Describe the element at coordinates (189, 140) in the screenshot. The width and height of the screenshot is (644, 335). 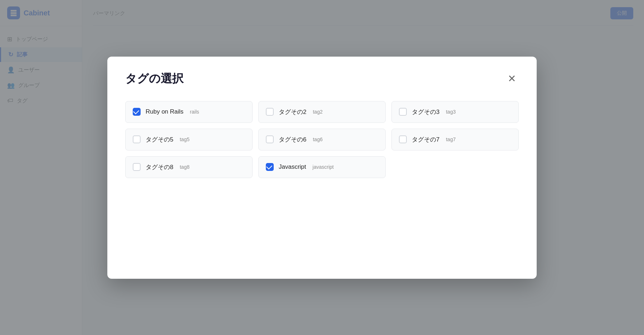
I see `tag-item: タグその5tag5` at that location.